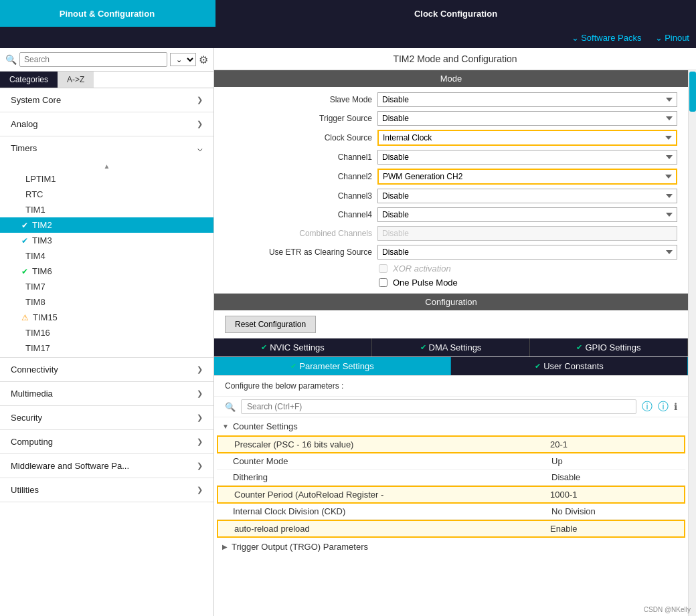  What do you see at coordinates (107, 148) in the screenshot?
I see `timers-header: Timers ⌵` at bounding box center [107, 148].